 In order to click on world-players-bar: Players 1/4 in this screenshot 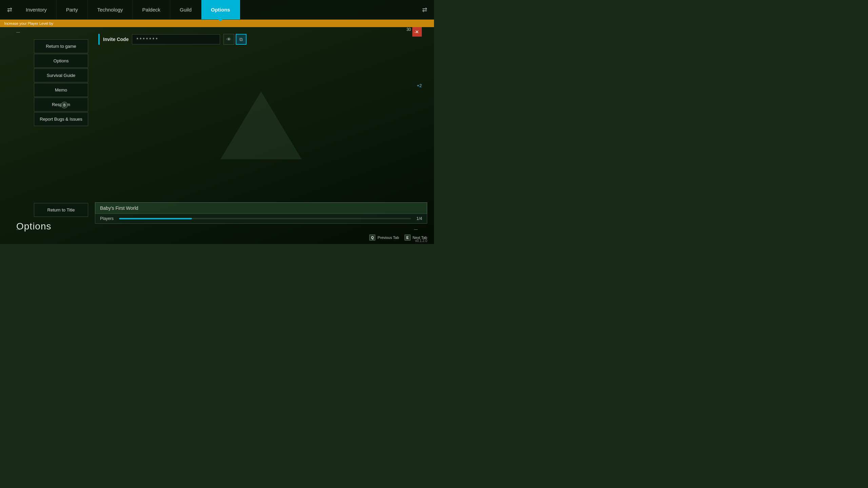, I will do `click(261, 219)`.